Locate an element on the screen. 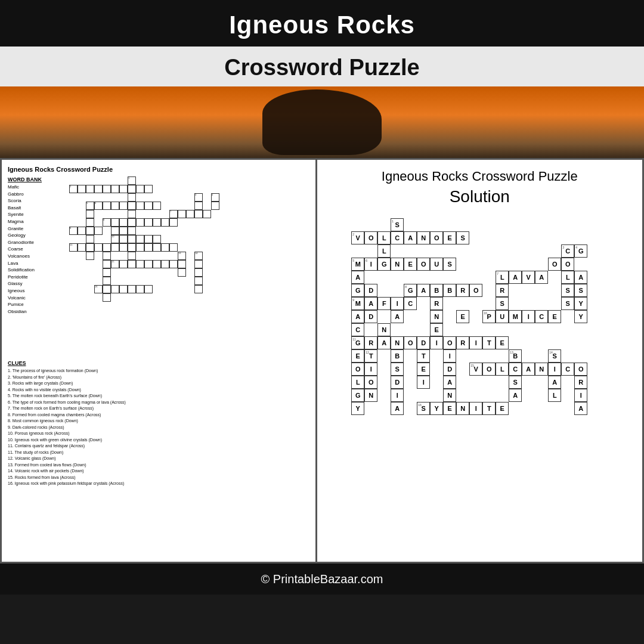 This screenshot has width=644, height=644. main-title: Igneous Rocks is located at coordinates (322, 25).